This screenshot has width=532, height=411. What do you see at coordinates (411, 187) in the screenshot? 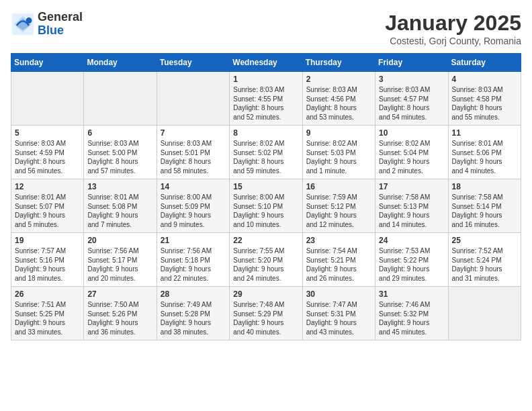
I see `day-number: 17` at bounding box center [411, 187].